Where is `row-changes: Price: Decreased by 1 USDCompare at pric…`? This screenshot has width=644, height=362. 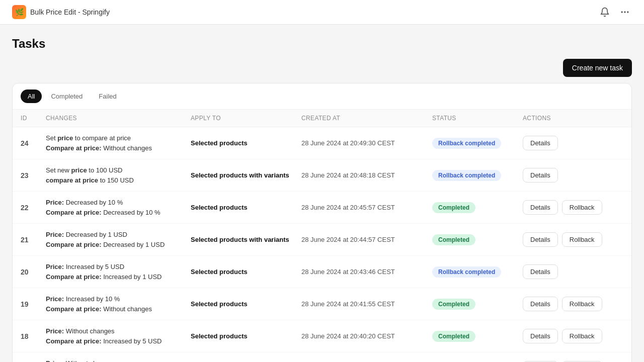
row-changes: Price: Decreased by 1 USDCompare at pric… is located at coordinates (118, 239).